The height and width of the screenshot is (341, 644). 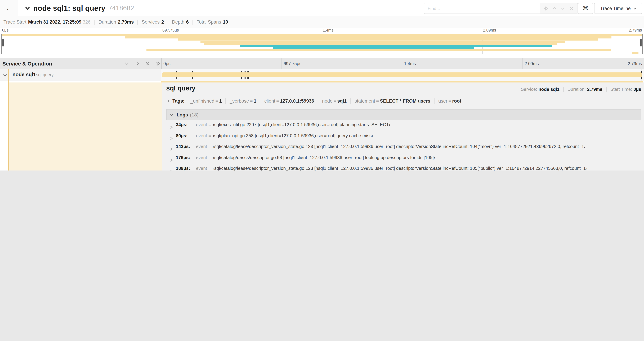 What do you see at coordinates (404, 160) in the screenshot?
I see `log-entry-row: 176μs: event = ‹sql/catalog/descs/descri…` at bounding box center [404, 160].